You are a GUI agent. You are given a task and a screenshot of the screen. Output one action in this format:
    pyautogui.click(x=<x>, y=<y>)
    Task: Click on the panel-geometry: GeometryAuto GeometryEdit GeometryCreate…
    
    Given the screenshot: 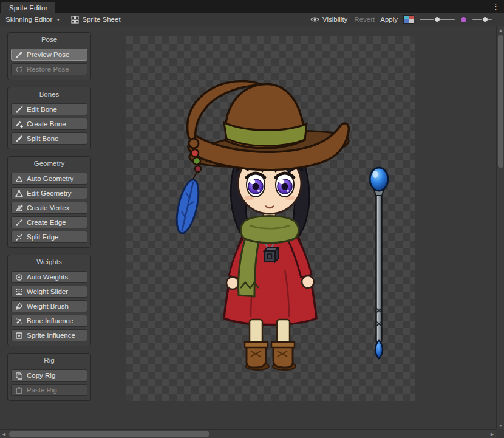 What is the action you would take?
    pyautogui.click(x=49, y=202)
    